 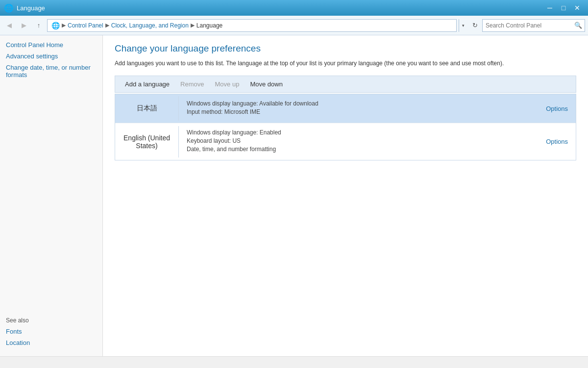 What do you see at coordinates (64, 26) in the screenshot?
I see `breadcrumb-arrow-1: ▶` at bounding box center [64, 26].